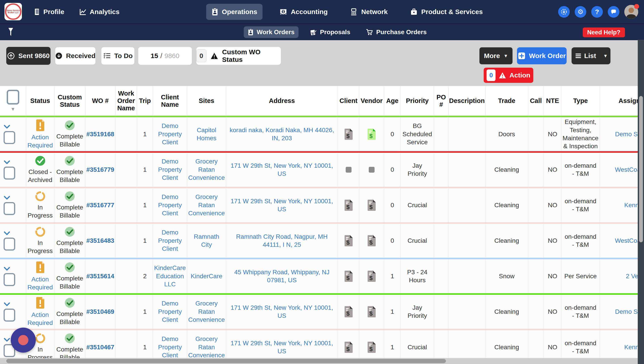 This screenshot has width=644, height=364. What do you see at coordinates (564, 12) in the screenshot?
I see `history-button` at bounding box center [564, 12].